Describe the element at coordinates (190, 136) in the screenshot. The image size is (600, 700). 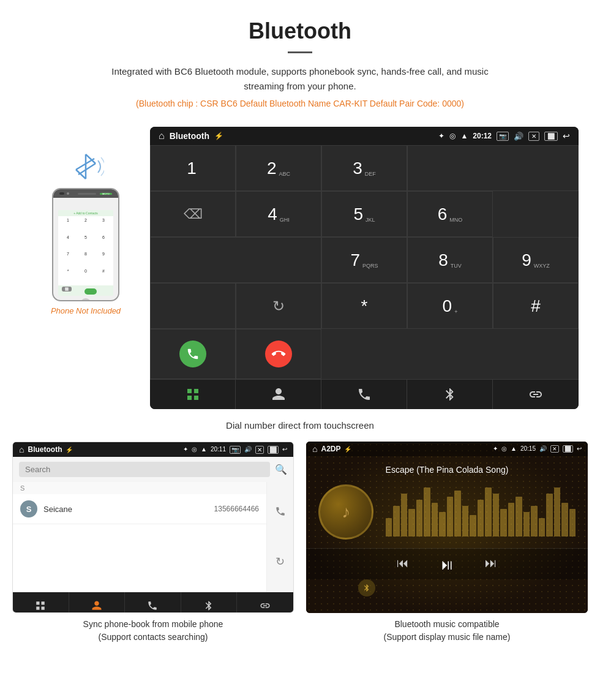
I see `dial-title: Bluetooth` at that location.